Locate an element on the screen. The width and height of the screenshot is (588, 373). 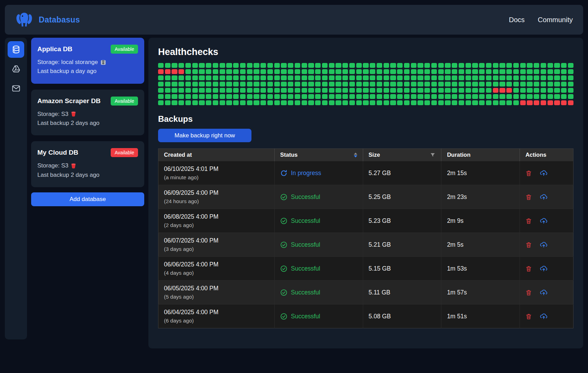
status-label: Successful is located at coordinates (306, 293).